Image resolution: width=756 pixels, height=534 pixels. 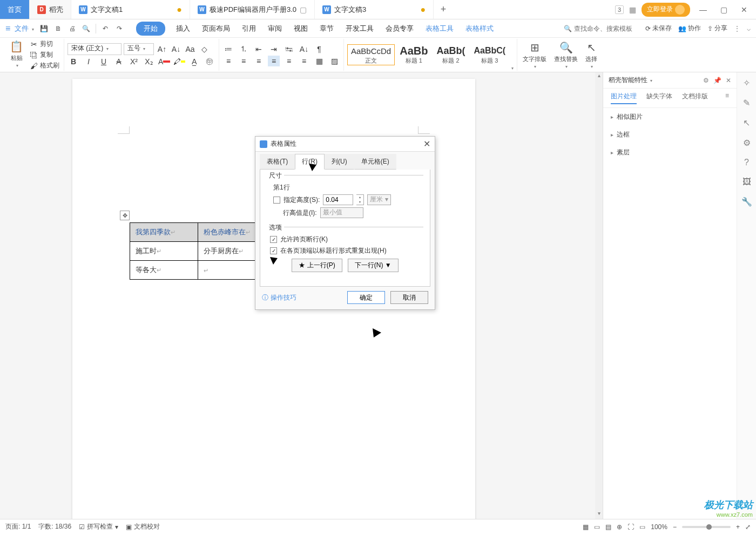 What do you see at coordinates (738, 527) in the screenshot?
I see `zoom-plus: +` at bounding box center [738, 527].